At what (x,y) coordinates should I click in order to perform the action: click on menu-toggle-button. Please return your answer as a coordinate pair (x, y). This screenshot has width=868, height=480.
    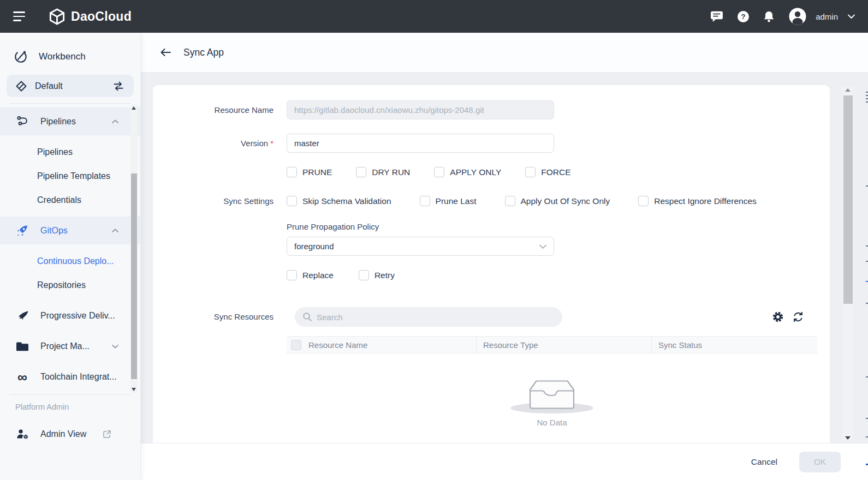
    Looking at the image, I should click on (20, 16).